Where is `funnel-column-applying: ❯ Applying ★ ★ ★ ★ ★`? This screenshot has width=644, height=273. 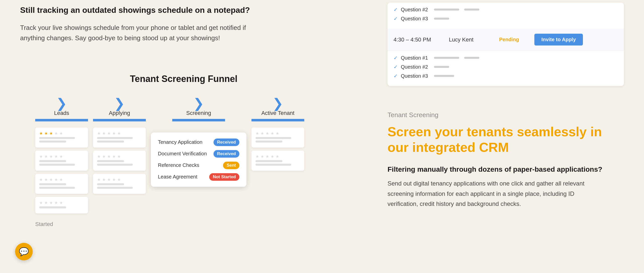
funnel-column-applying: ❯ Applying ★ ★ ★ ★ ★ is located at coordinates (119, 145).